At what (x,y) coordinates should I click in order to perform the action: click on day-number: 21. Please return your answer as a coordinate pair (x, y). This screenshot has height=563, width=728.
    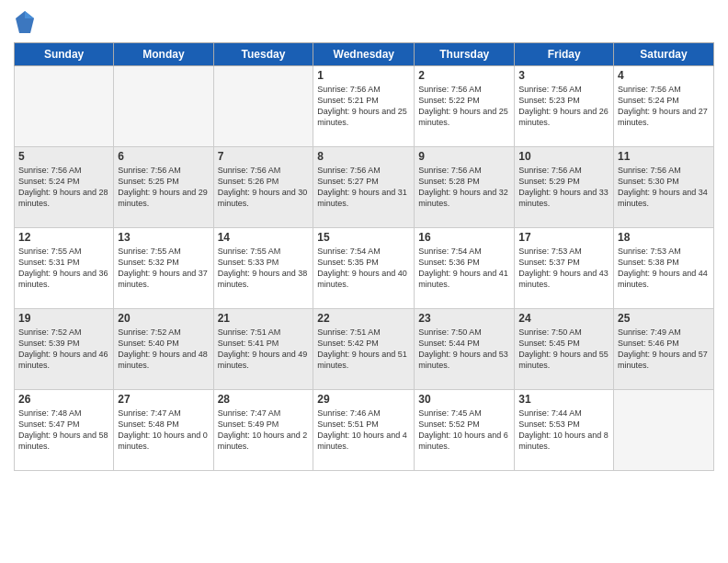
    Looking at the image, I should click on (264, 318).